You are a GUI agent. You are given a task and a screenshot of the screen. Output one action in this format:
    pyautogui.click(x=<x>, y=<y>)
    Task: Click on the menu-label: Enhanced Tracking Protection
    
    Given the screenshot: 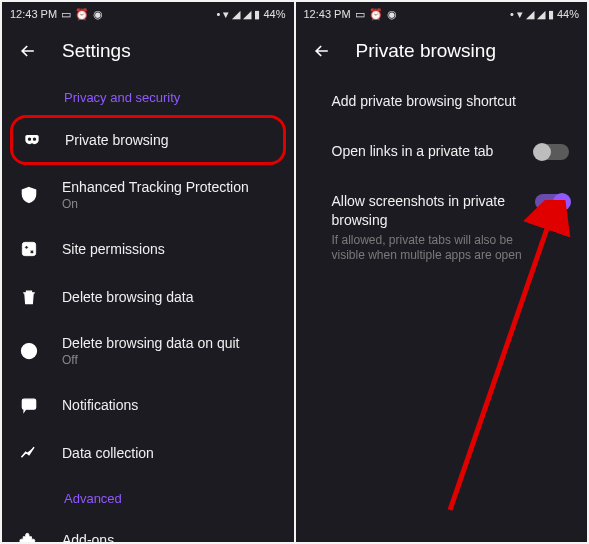 What is the action you would take?
    pyautogui.click(x=170, y=187)
    